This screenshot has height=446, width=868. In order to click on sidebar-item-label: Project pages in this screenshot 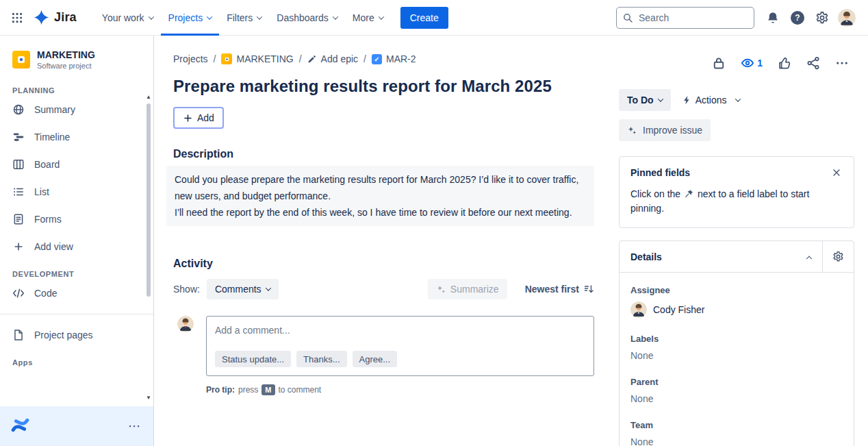, I will do `click(64, 335)`.